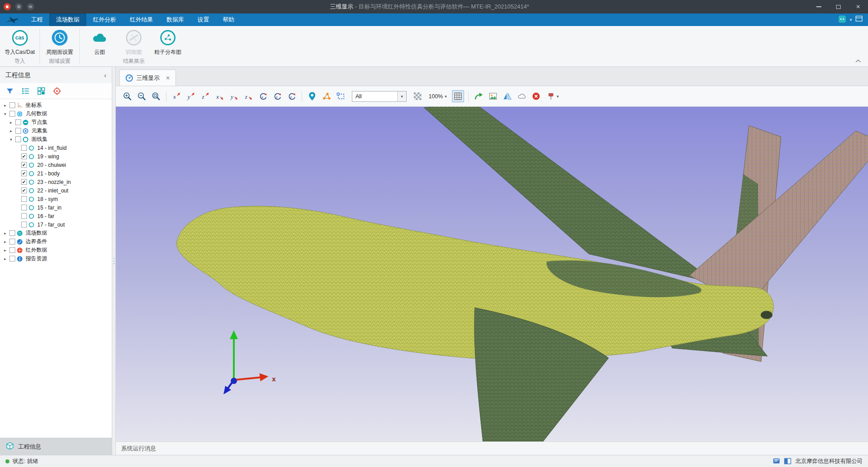 The height and width of the screenshot is (467, 868). What do you see at coordinates (228, 20) in the screenshot?
I see `menu-item-7: 帮助` at bounding box center [228, 20].